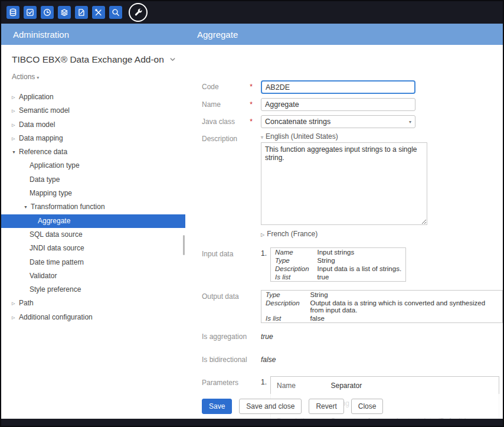 Image resolution: width=504 pixels, height=427 pixels. What do you see at coordinates (344, 136) in the screenshot?
I see `english-locale-toggle: ▿English (United States)` at bounding box center [344, 136].